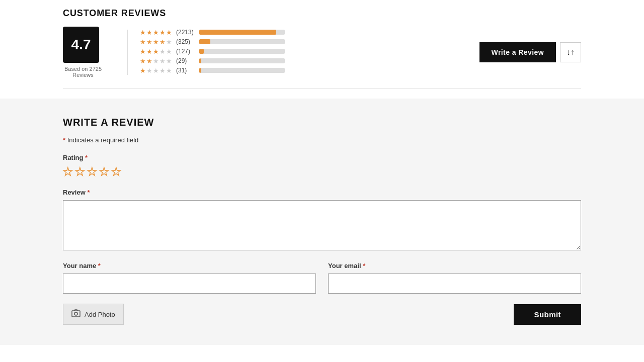 Image resolution: width=644 pixels, height=362 pixels. Describe the element at coordinates (322, 220) in the screenshot. I see `review-group: Review *` at that location.